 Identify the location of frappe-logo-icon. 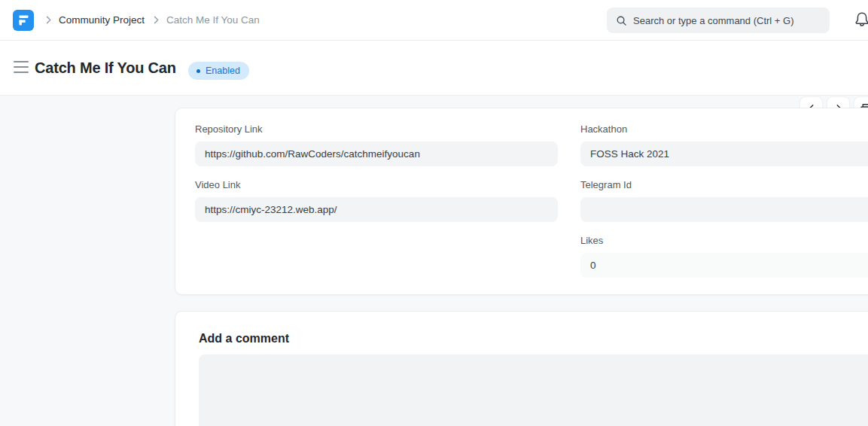
(23, 20).